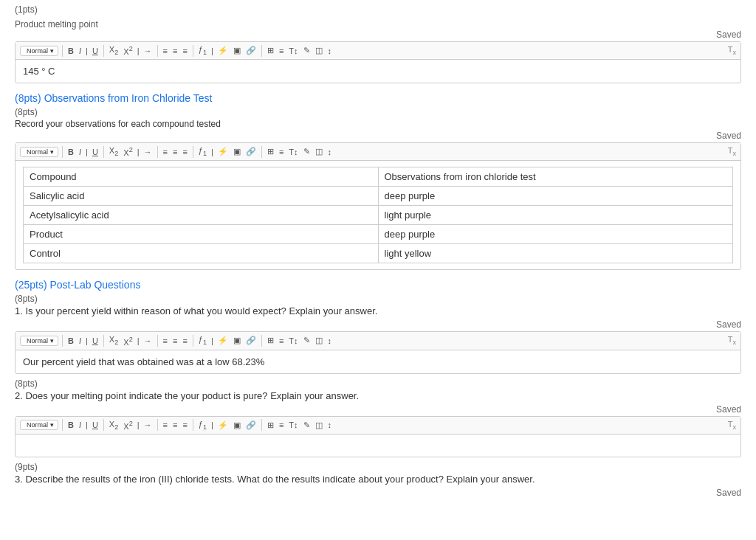  I want to click on superscript-btn-1: X2, so click(128, 50).